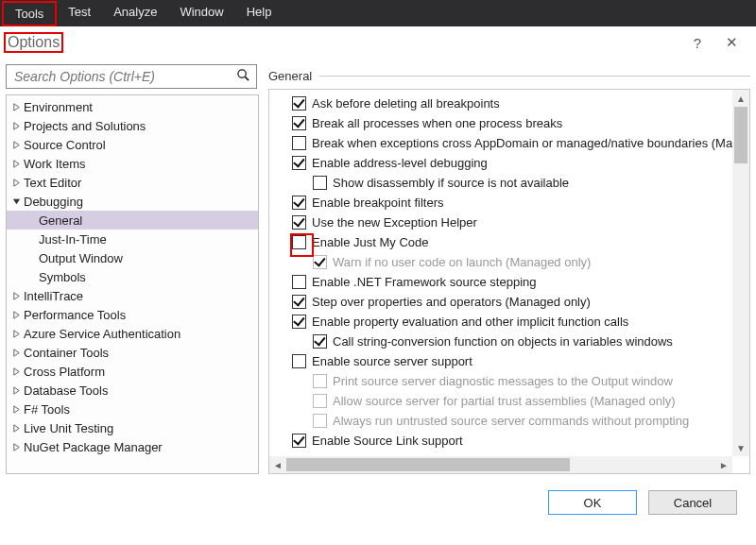 The width and height of the screenshot is (756, 545). I want to click on menu-window: Window, so click(201, 13).